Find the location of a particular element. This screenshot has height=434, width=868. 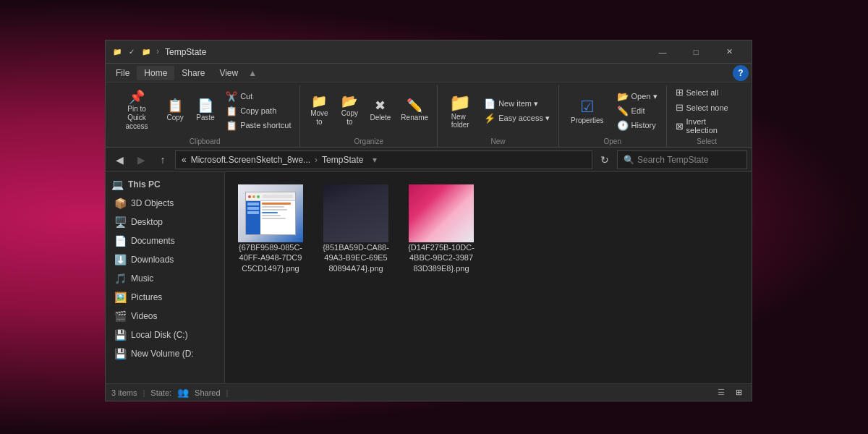

new-item-icon: 📄 is located at coordinates (490, 104).